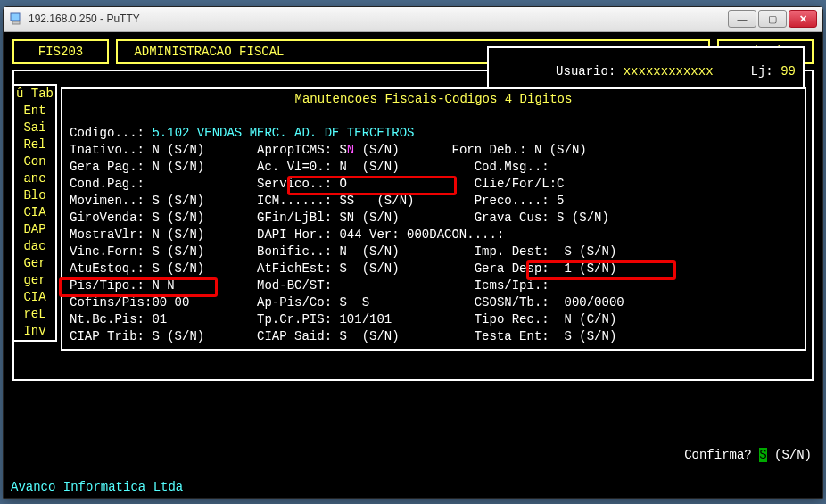 The image size is (826, 504). I want to click on window-buttons: — ▢ ✕, so click(772, 19).